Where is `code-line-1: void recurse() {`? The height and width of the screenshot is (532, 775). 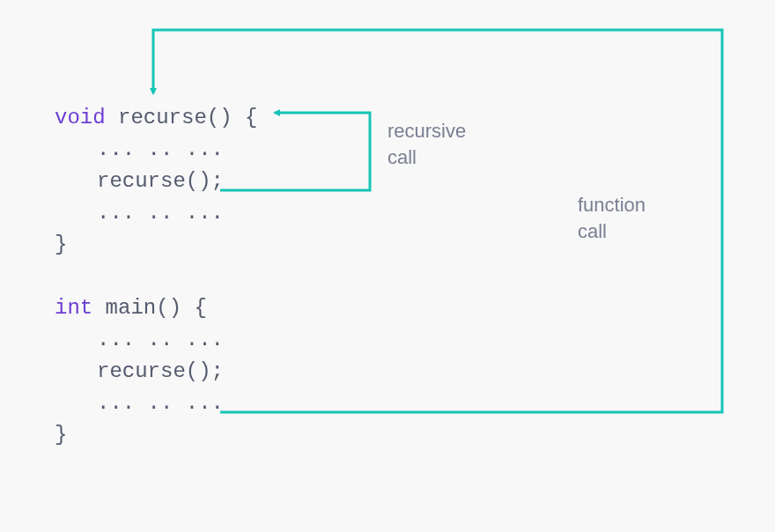
code-line-1: void recurse() { is located at coordinates (156, 118).